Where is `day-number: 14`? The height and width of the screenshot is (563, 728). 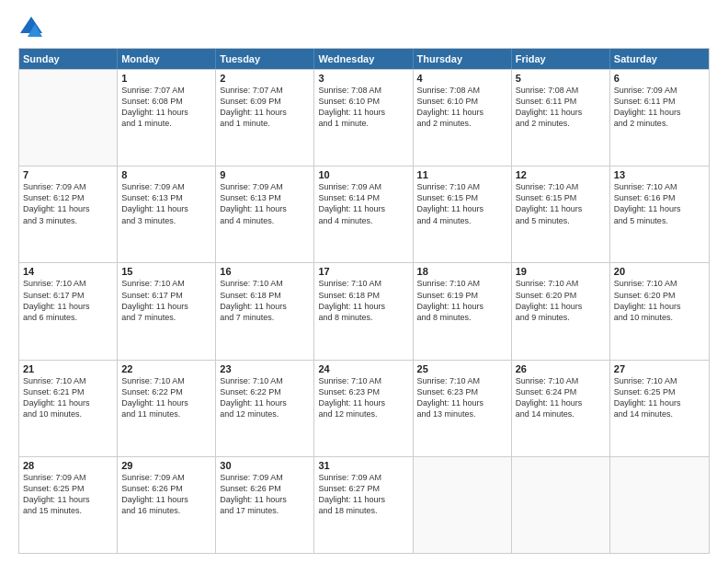 day-number: 14 is located at coordinates (68, 271).